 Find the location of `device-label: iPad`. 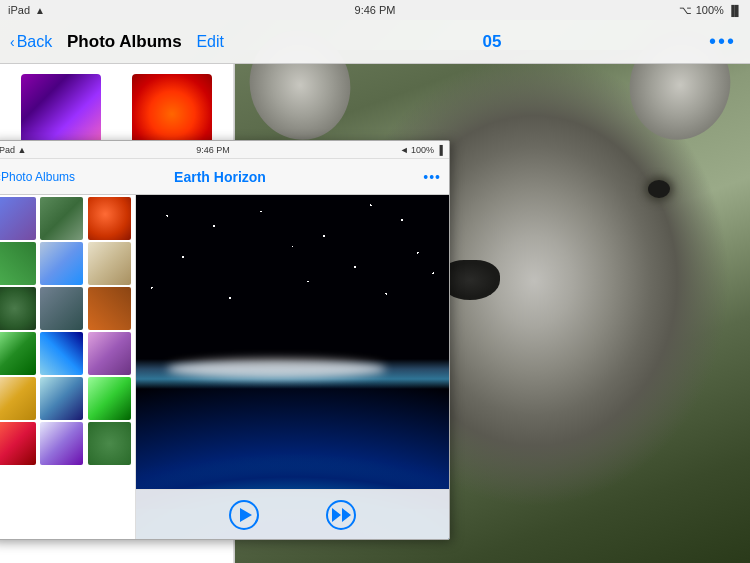

device-label: iPad is located at coordinates (19, 10).